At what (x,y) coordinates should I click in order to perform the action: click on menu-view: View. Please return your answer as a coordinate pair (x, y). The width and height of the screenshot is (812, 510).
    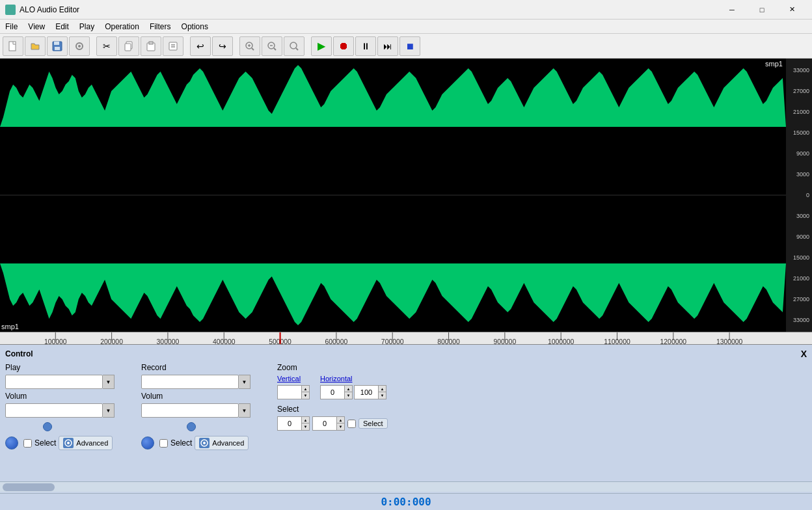
    Looking at the image, I should click on (36, 27).